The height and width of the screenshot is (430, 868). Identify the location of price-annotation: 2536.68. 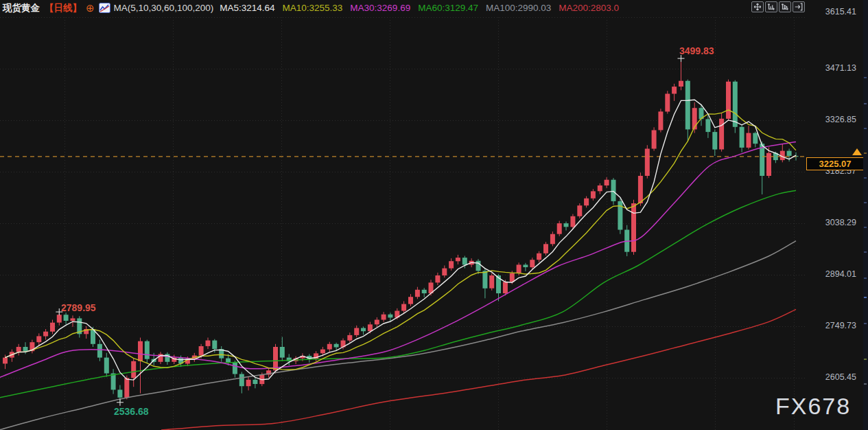
(132, 411).